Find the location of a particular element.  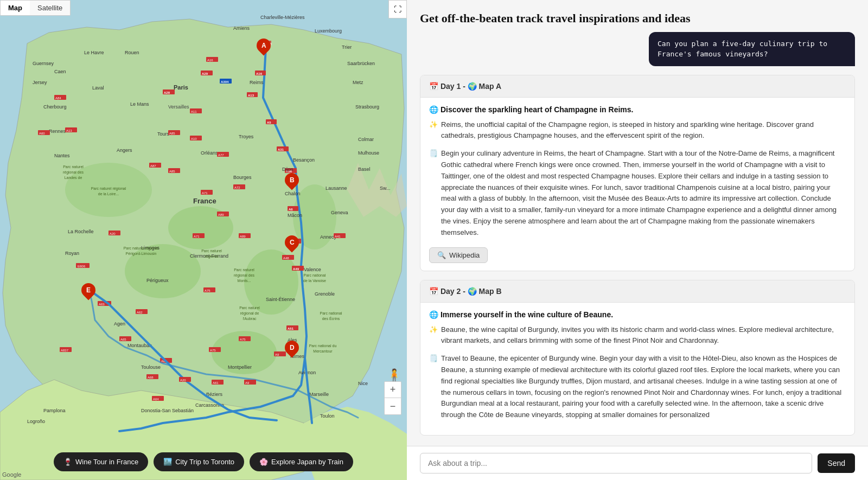

svg-text: Strasbourg is located at coordinates (367, 107).